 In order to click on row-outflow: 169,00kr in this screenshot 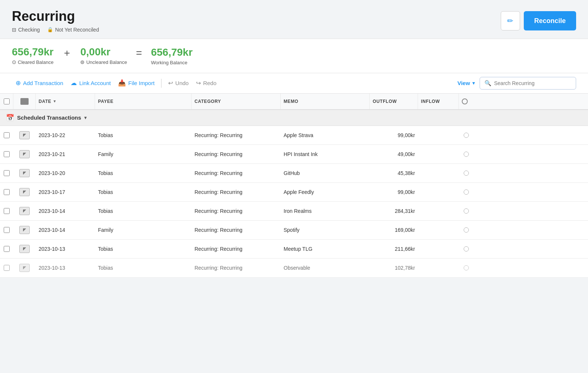, I will do `click(405, 230)`.